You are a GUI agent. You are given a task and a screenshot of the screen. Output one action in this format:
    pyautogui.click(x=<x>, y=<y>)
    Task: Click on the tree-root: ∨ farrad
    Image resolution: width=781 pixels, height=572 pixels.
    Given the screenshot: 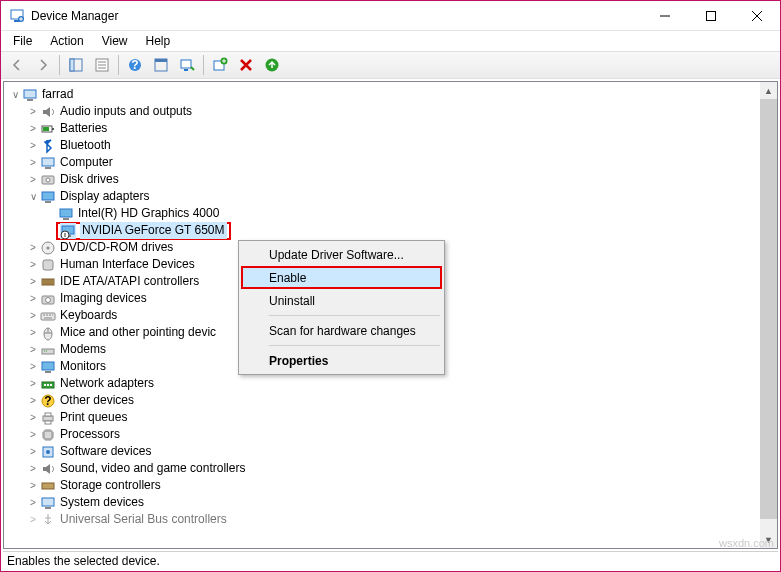 What is the action you would take?
    pyautogui.click(x=392, y=94)
    